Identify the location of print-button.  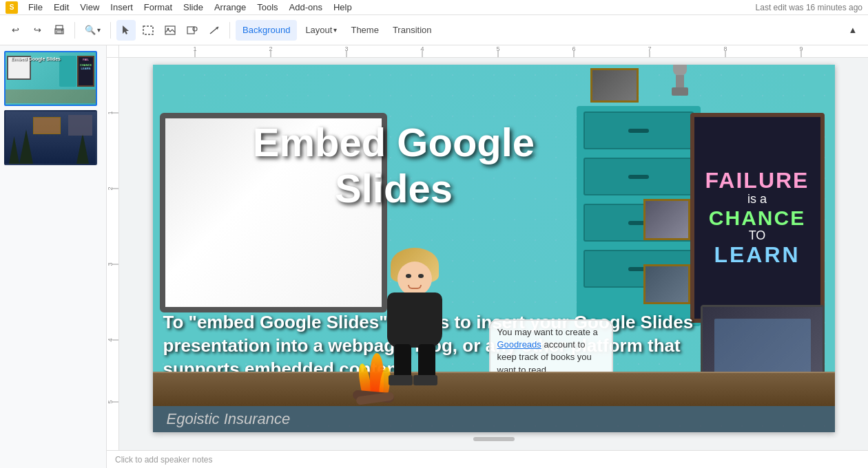
(59, 30).